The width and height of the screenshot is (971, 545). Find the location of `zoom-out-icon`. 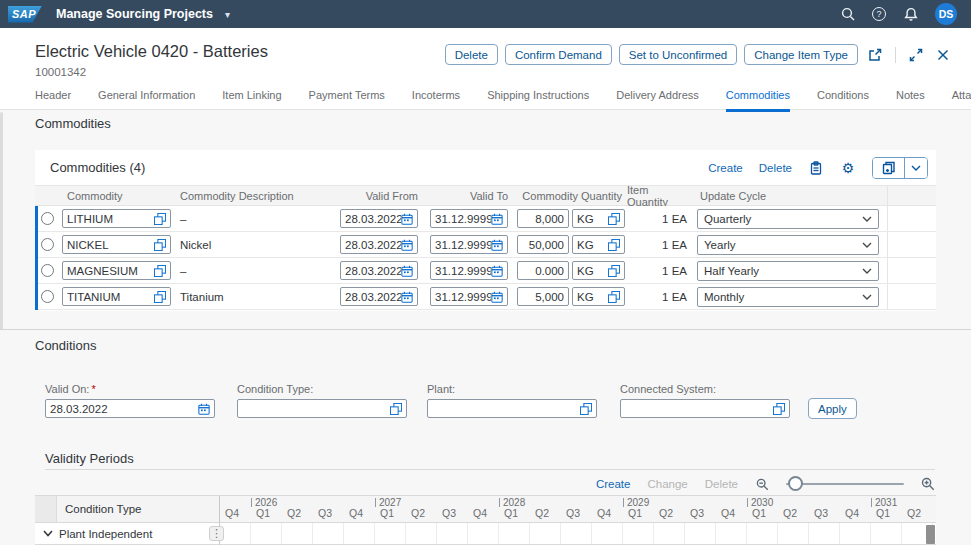

zoom-out-icon is located at coordinates (762, 484).